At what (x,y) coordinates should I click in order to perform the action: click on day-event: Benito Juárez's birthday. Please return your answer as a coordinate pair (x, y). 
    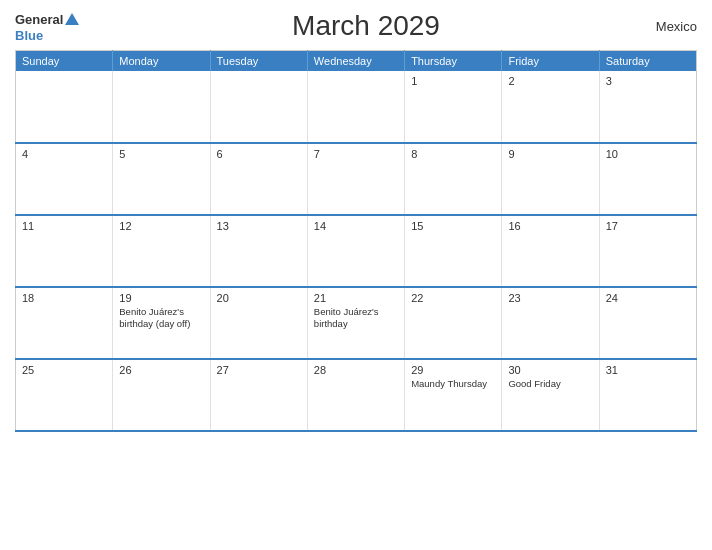
    Looking at the image, I should click on (356, 318).